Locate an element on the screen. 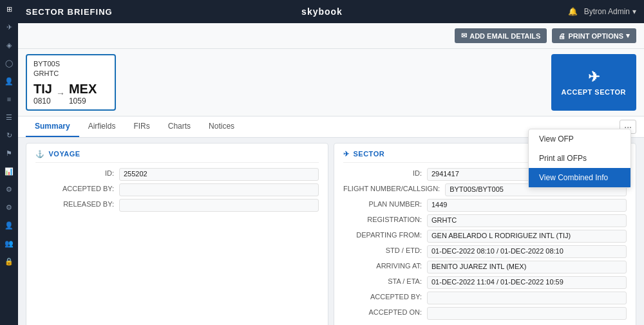 This screenshot has height=325, width=644. voyage-accepted-row: ACCEPTED BY: is located at coordinates (177, 190).